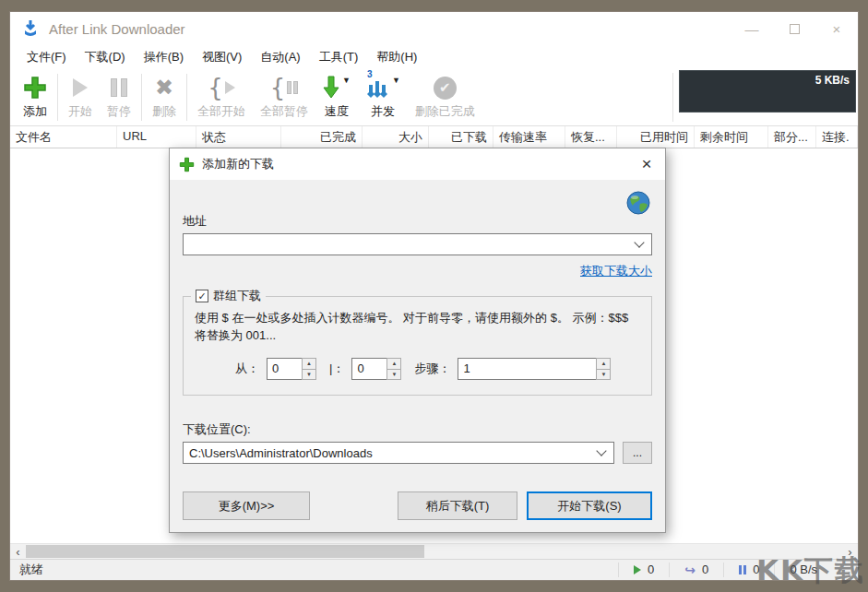  What do you see at coordinates (117, 30) in the screenshot?
I see `window-title: After Link Downloader` at bounding box center [117, 30].